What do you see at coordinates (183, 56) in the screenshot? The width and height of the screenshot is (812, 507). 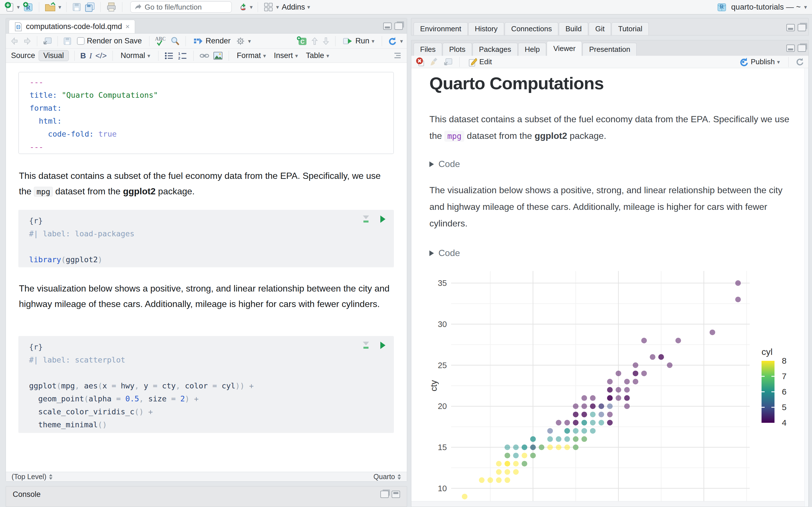 I see `numbered-list-icon: 12` at bounding box center [183, 56].